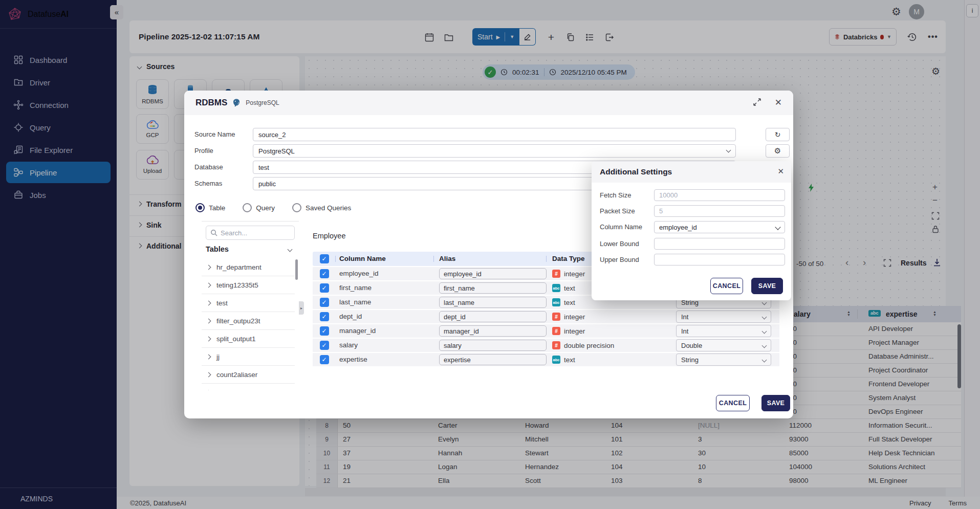  What do you see at coordinates (621, 227) in the screenshot?
I see `column-name-label: Column Name` at bounding box center [621, 227].